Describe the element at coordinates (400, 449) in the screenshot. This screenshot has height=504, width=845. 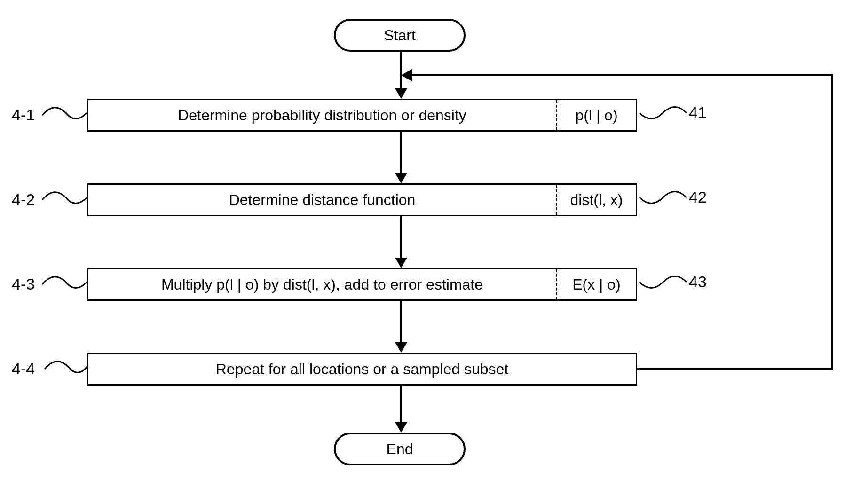
I see `end-terminal: End` at that location.